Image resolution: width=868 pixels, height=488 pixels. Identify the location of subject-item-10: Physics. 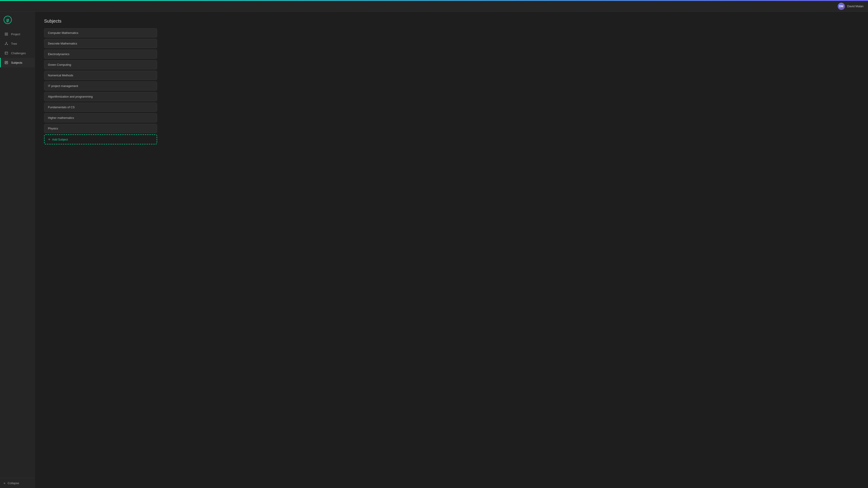
(100, 129).